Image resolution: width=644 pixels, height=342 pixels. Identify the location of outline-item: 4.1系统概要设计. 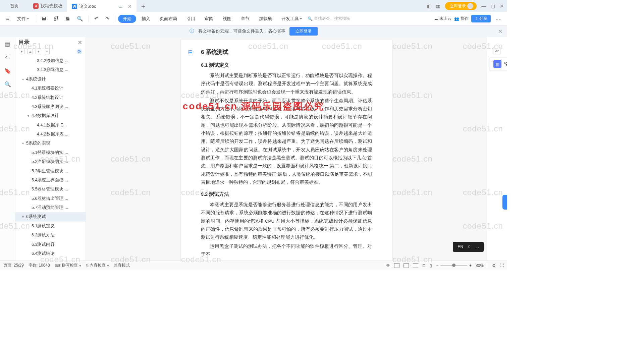
(50, 89).